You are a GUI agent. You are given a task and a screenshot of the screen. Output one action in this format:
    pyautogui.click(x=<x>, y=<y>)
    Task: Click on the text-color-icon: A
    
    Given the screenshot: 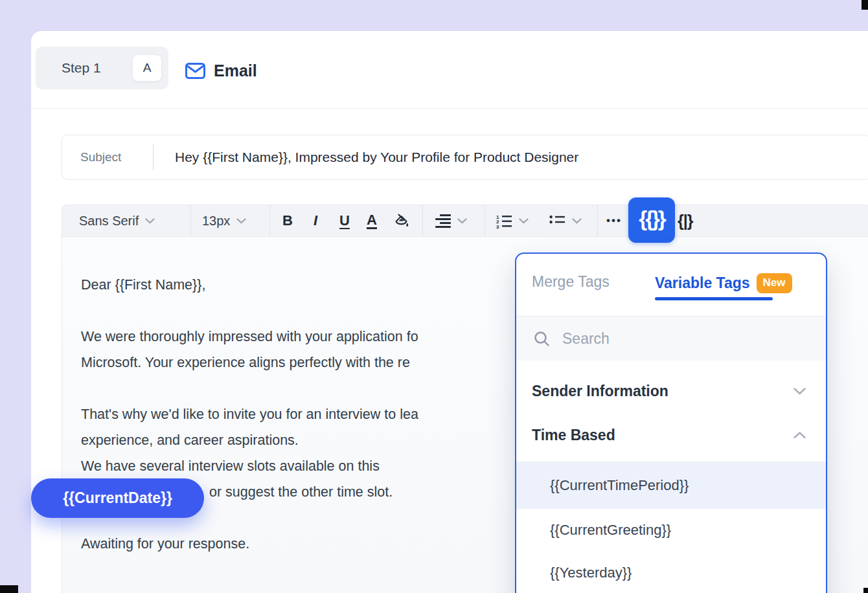 What is the action you would take?
    pyautogui.click(x=372, y=221)
    